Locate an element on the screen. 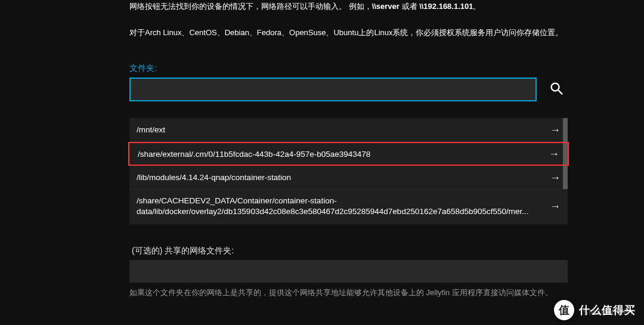  search-button is located at coordinates (557, 89).